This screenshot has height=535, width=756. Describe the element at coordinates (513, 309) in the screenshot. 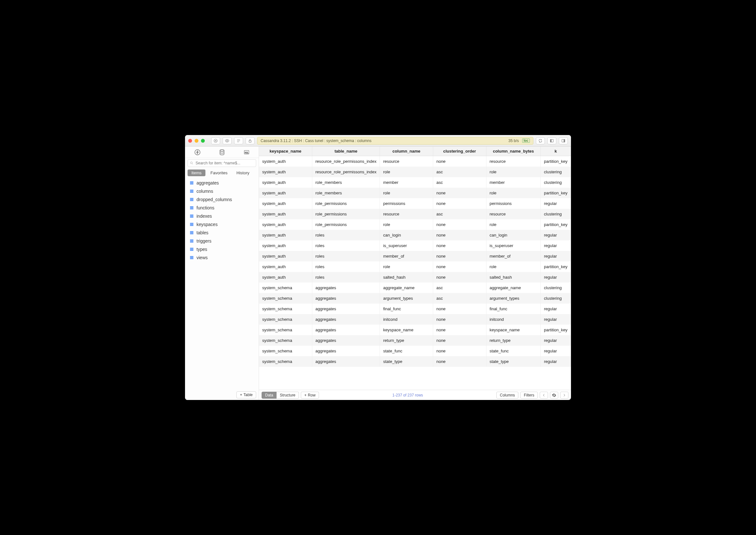

I see `cell: final_func` at that location.